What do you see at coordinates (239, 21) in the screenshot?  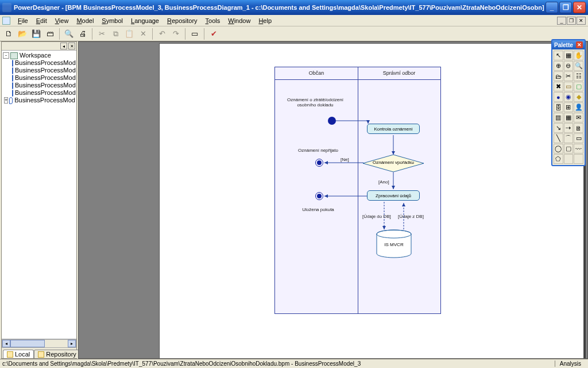 I see `menu-window: Window` at bounding box center [239, 21].